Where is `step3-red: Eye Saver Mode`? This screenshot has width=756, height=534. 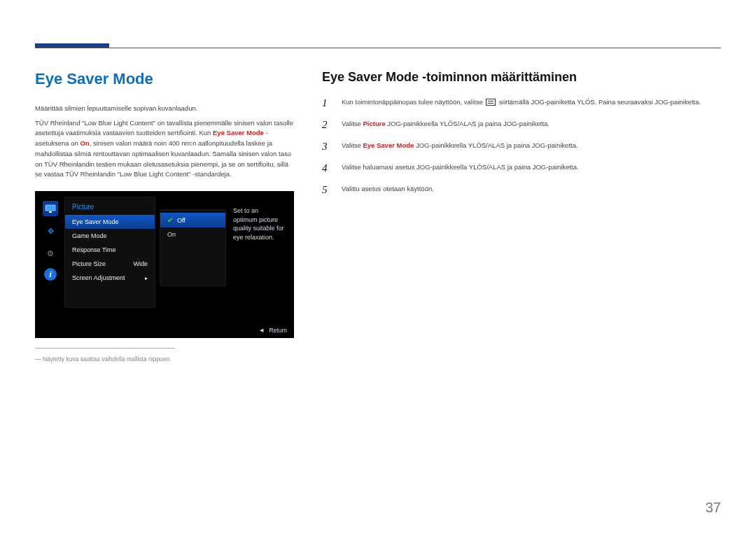 step3-red: Eye Saver Mode is located at coordinates (388, 146).